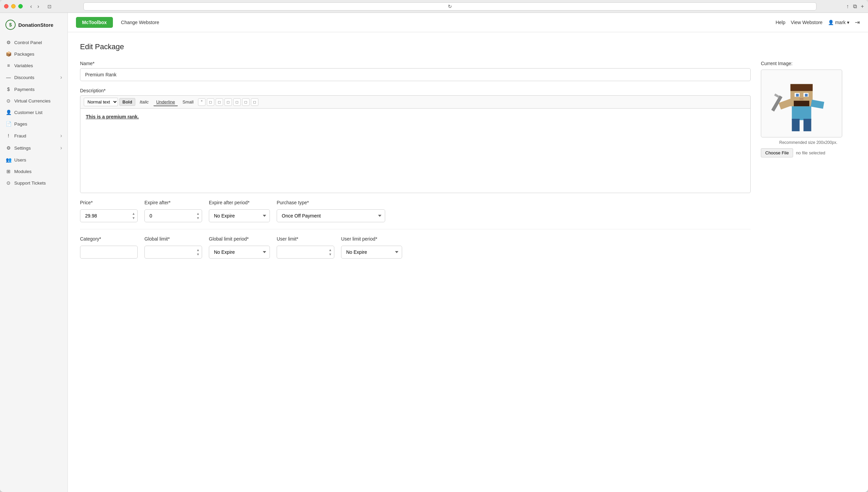 The image size is (868, 492). Describe the element at coordinates (239, 216) in the screenshot. I see `expire-period-select: No Expire Days Weeks Months Years` at that location.